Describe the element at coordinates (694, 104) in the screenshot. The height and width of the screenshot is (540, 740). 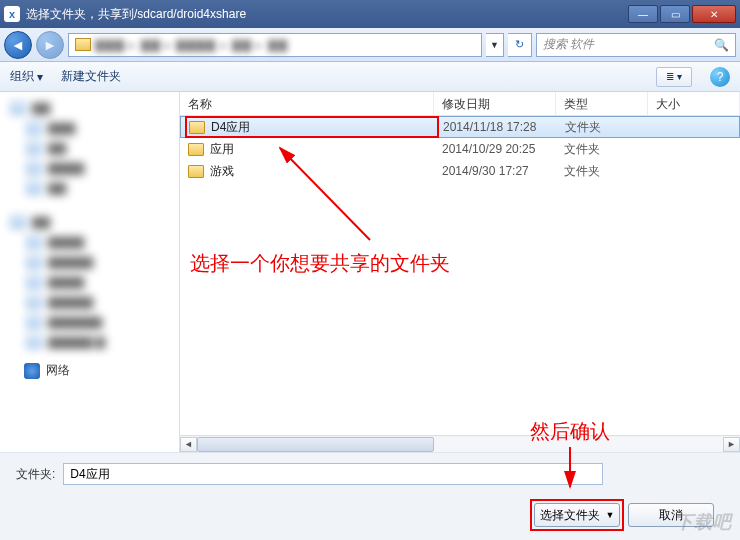
I see `column-size: 大小` at that location.